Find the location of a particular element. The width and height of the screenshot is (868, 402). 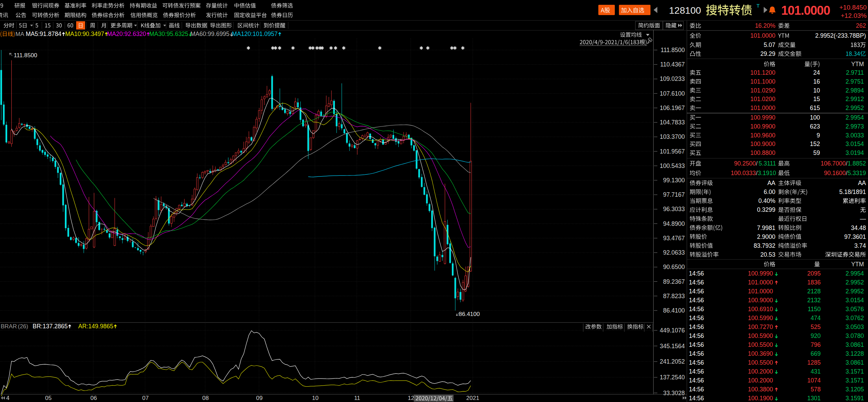

svg-text: 2128 is located at coordinates (814, 291).